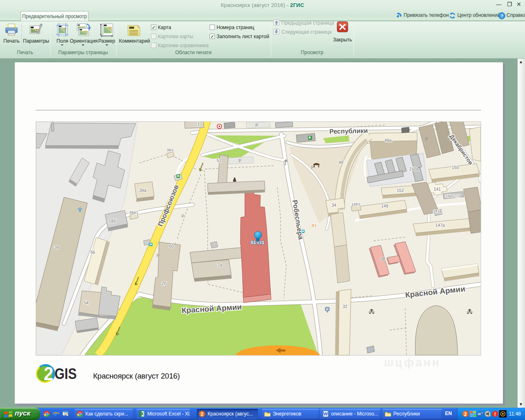 This screenshot has width=525, height=420. What do you see at coordinates (385, 206) in the screenshot?
I see `svg-text: 149` at bounding box center [385, 206].